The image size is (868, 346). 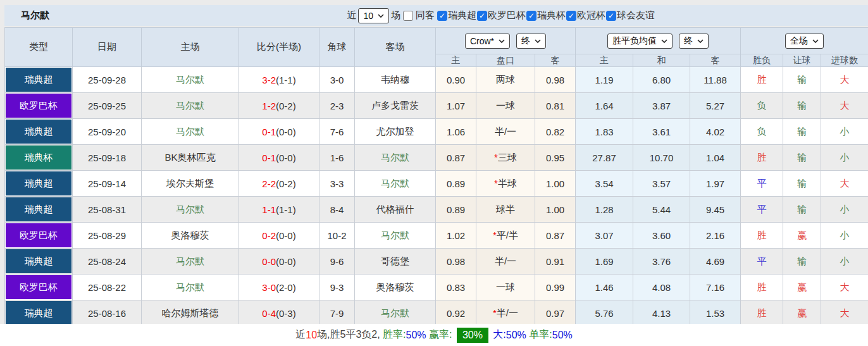 I want to click on corners: 9-6, so click(x=337, y=262).